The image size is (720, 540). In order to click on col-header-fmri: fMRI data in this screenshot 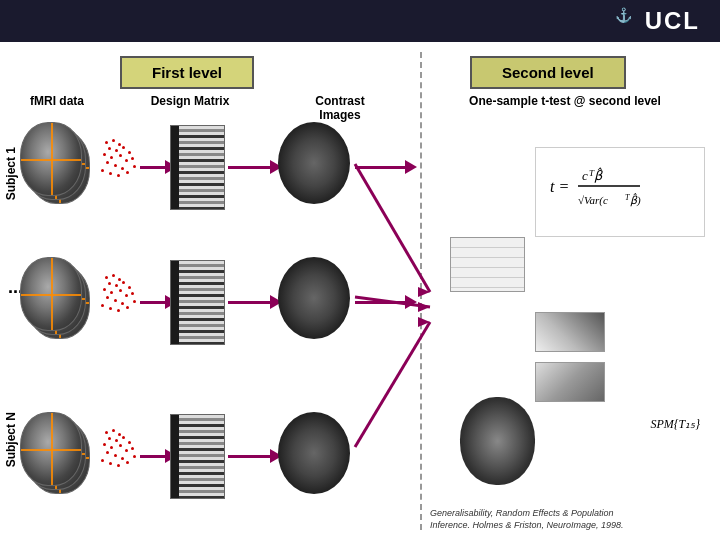, I will do `click(57, 101)`.